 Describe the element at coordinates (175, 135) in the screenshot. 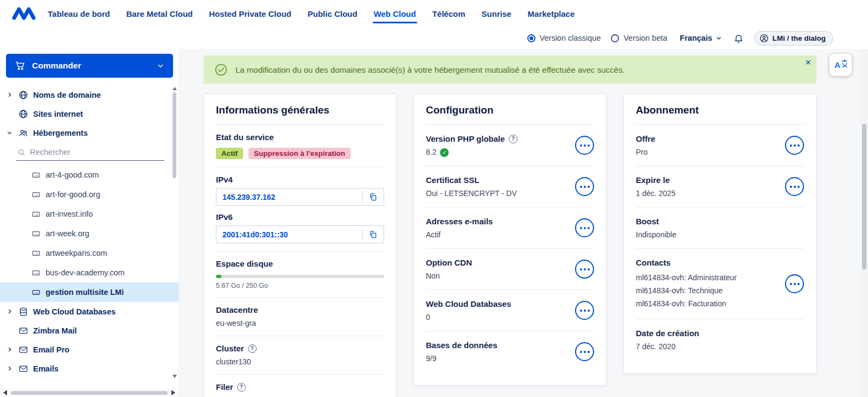

I see `sidebar-vertical-scrollbar` at that location.